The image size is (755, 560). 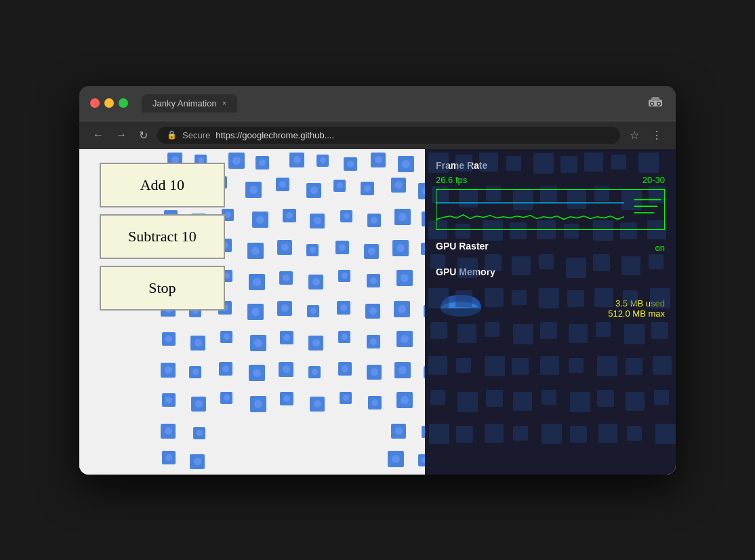 What do you see at coordinates (550, 248) in the screenshot?
I see `gpu-raster-row: GPU Raster on` at bounding box center [550, 248].